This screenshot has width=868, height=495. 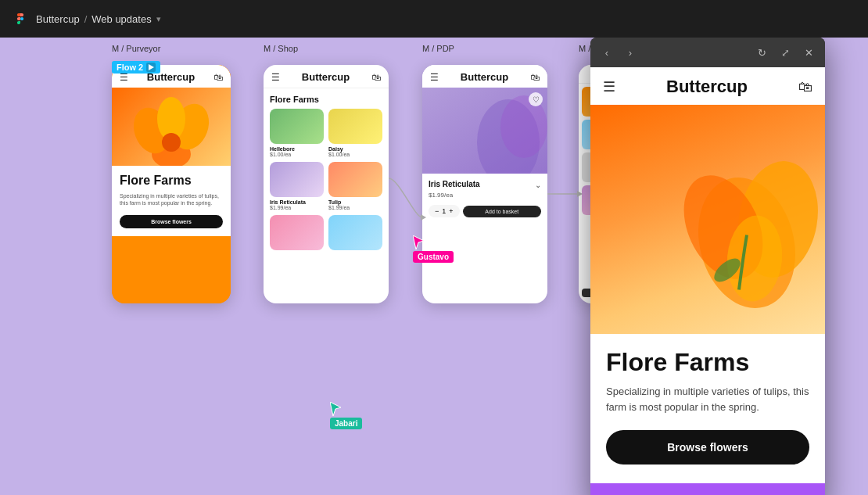 What do you see at coordinates (136, 67) in the screenshot?
I see `flow-tag: Flow 2` at bounding box center [136, 67].